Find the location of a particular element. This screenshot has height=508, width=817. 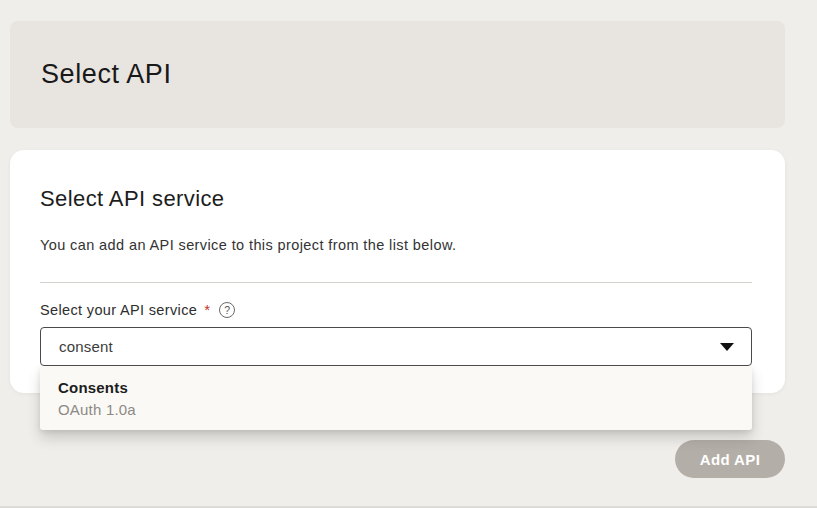

dropdown-option-consents: Consents OAuth 1.0a is located at coordinates (396, 398).